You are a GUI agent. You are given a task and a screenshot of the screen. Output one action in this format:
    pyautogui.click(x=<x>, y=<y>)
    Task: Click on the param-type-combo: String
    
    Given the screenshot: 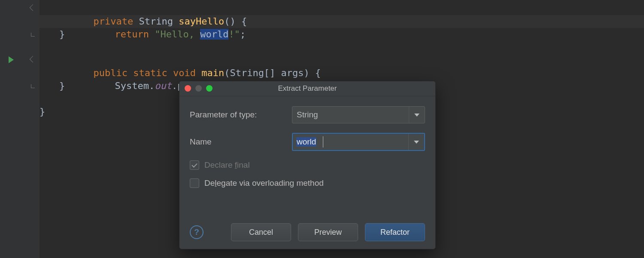 What is the action you would take?
    pyautogui.click(x=358, y=115)
    